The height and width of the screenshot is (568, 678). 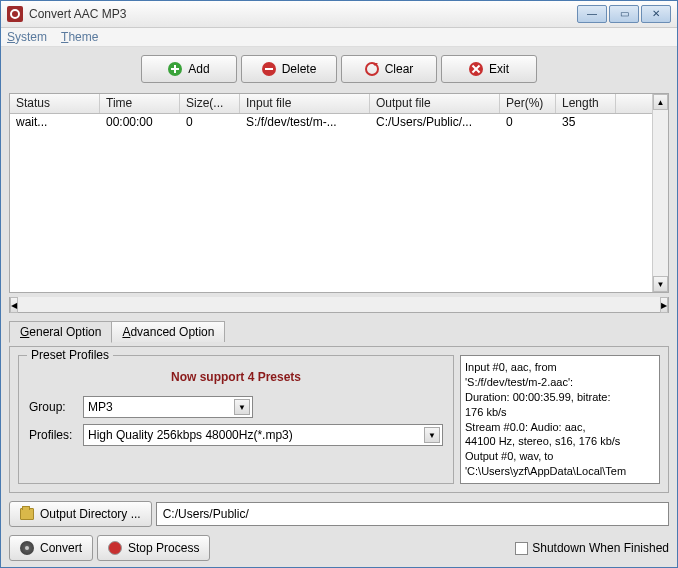 What do you see at coordinates (236, 377) in the screenshot?
I see `preset-message: Now support 4 Presets` at bounding box center [236, 377].